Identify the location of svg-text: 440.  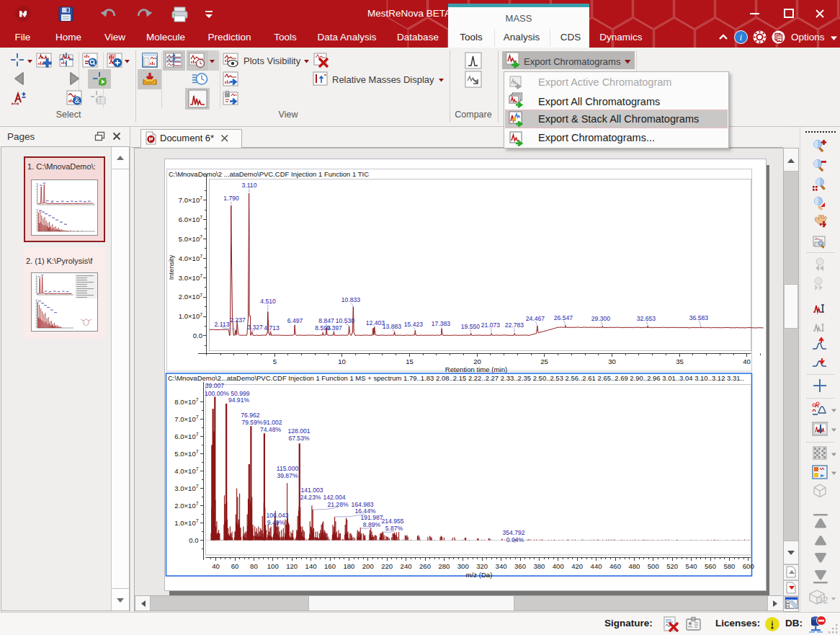
(597, 567).